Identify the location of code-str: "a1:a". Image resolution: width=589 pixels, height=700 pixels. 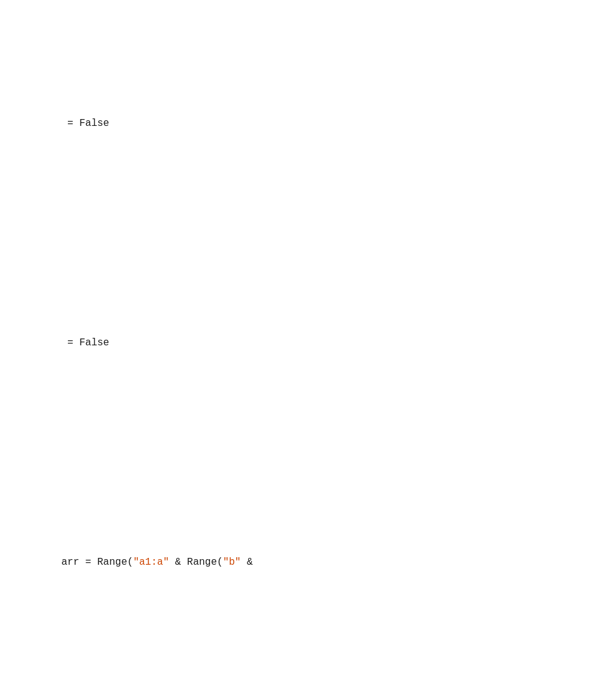
(151, 562).